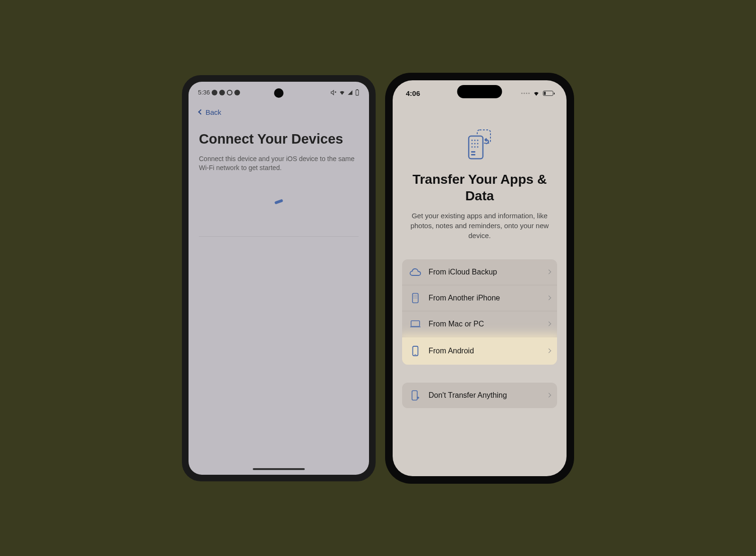 The width and height of the screenshot is (756, 556). I want to click on option-another-iphone: From Another iPhone, so click(480, 299).